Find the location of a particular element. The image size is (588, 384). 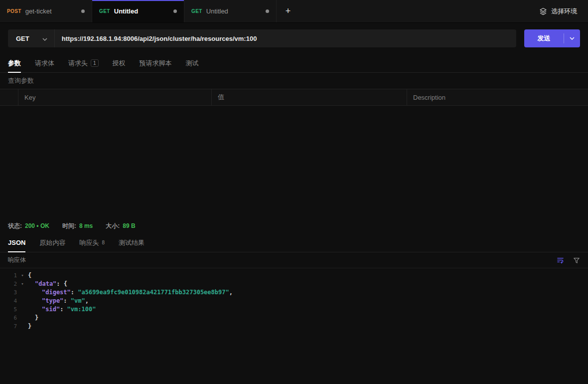

time-value: 8 ms is located at coordinates (86, 226).